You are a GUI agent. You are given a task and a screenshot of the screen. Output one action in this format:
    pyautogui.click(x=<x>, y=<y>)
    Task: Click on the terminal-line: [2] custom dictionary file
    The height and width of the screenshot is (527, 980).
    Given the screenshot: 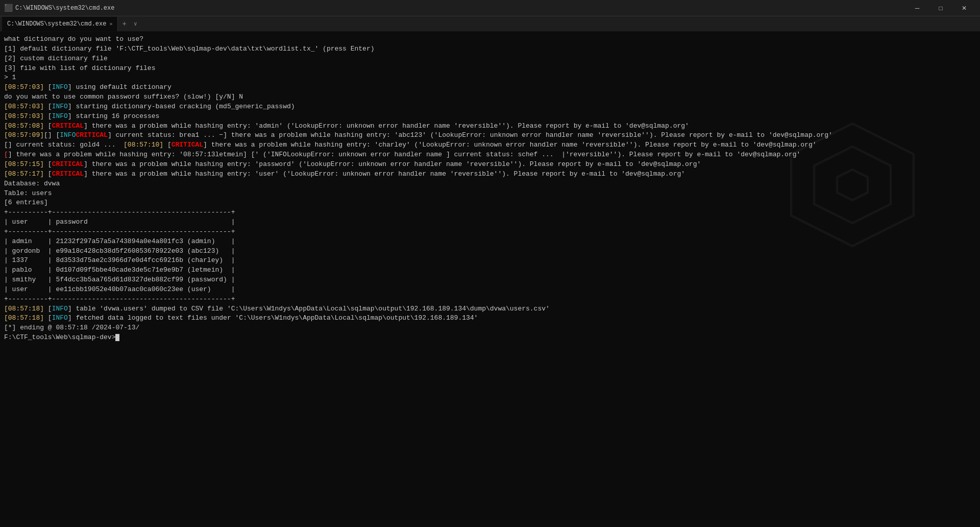 What is the action you would take?
    pyautogui.click(x=490, y=59)
    